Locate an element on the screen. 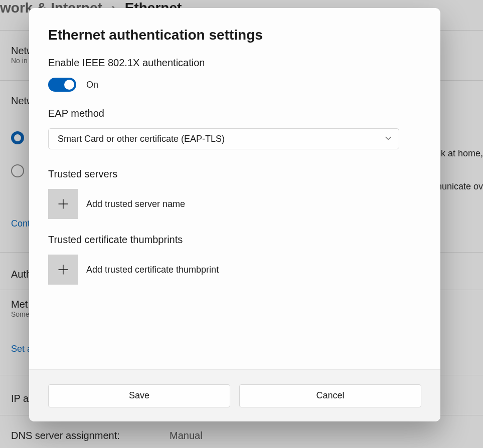 This screenshot has height=448, width=483. toggle-knob is located at coordinates (69, 85).